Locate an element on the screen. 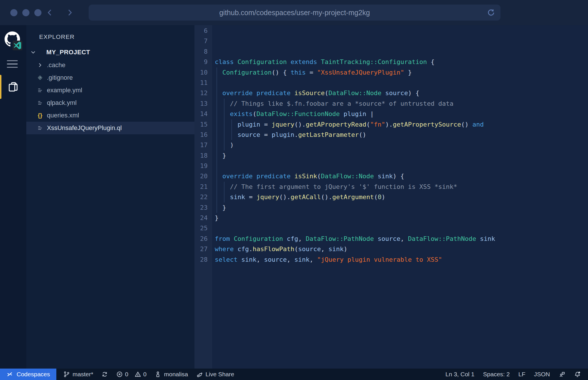  code-line: 11 is located at coordinates (391, 83).